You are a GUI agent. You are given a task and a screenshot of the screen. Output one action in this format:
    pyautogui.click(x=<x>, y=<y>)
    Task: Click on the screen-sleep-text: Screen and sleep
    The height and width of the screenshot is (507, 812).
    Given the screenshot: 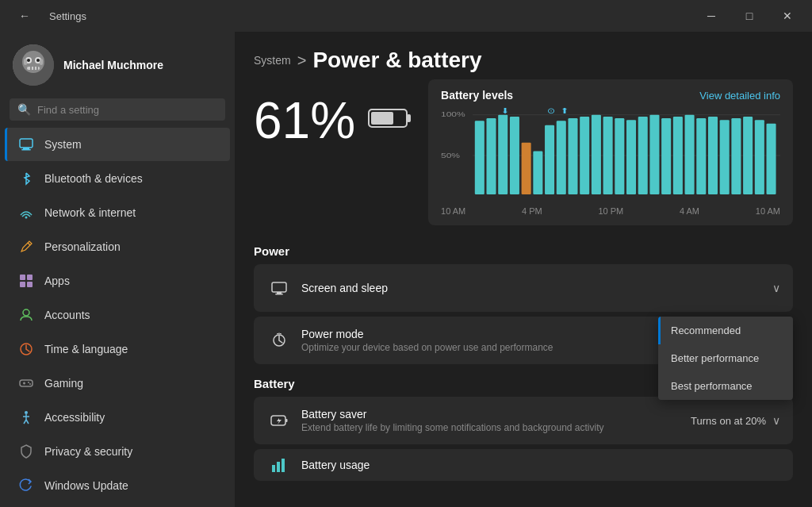 What is the action you would take?
    pyautogui.click(x=537, y=288)
    